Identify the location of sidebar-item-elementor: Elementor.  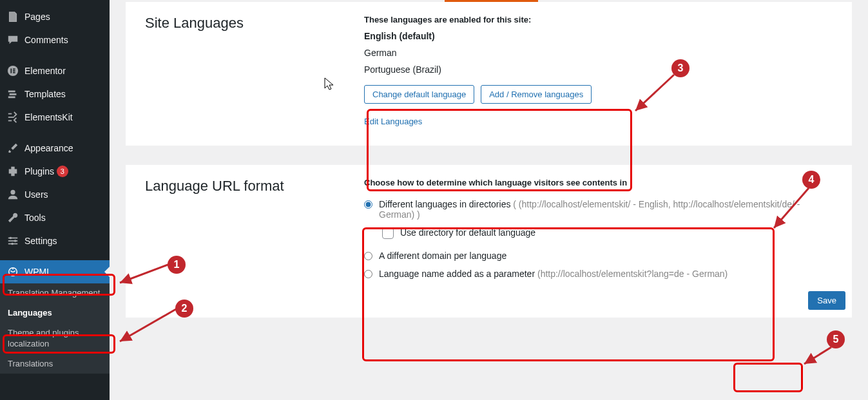
(55, 71).